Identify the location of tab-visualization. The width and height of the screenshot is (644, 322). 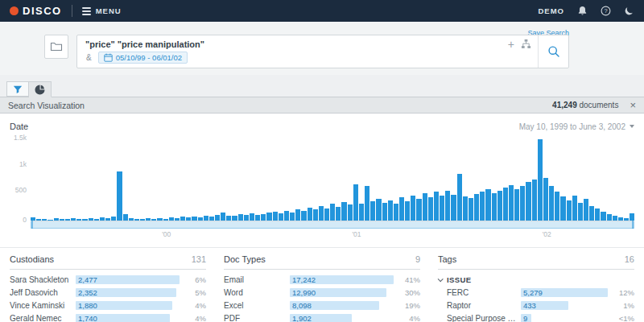
(40, 89).